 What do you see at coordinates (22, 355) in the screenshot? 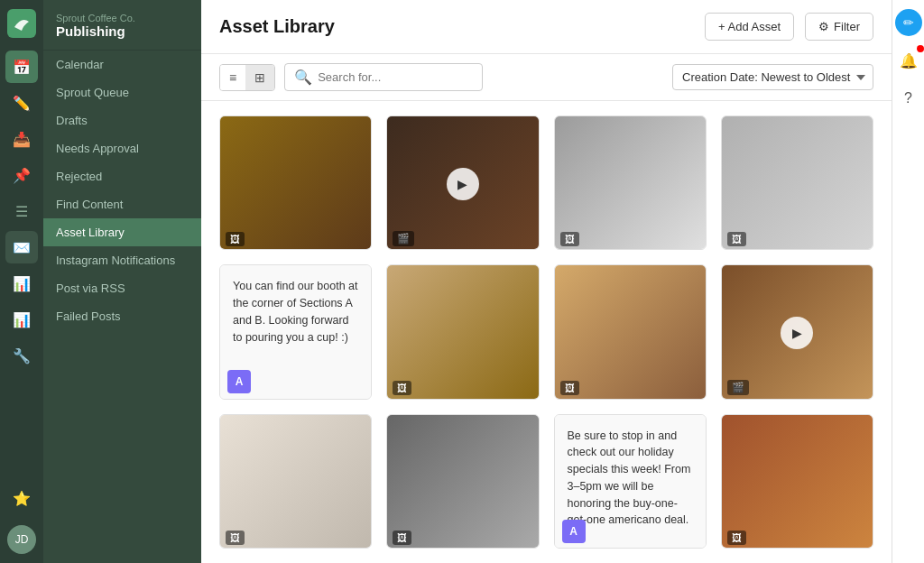
I see `nav-icon-tools: 🔧` at bounding box center [22, 355].